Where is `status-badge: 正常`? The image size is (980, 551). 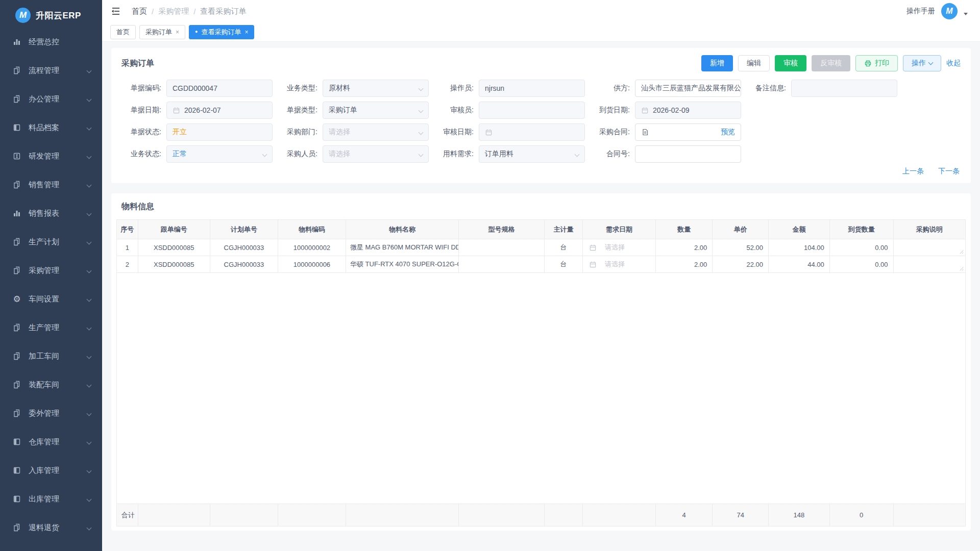
status-badge: 正常 is located at coordinates (180, 154).